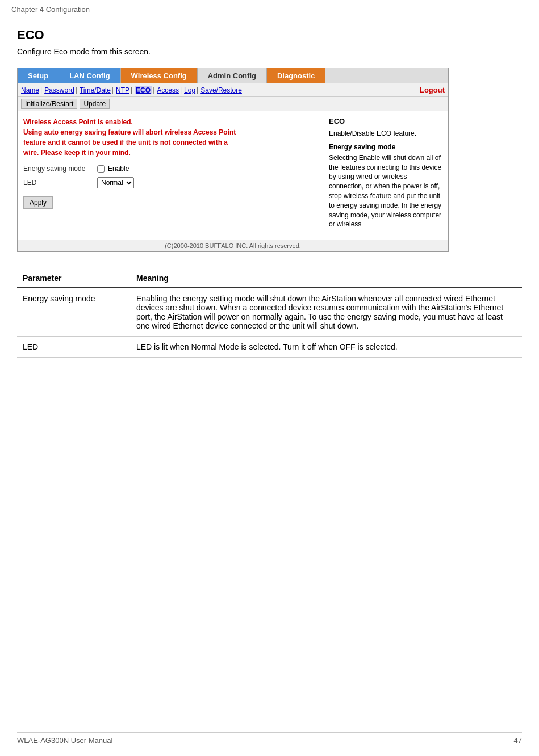  I want to click on energy-saving-control: Enable, so click(113, 169).